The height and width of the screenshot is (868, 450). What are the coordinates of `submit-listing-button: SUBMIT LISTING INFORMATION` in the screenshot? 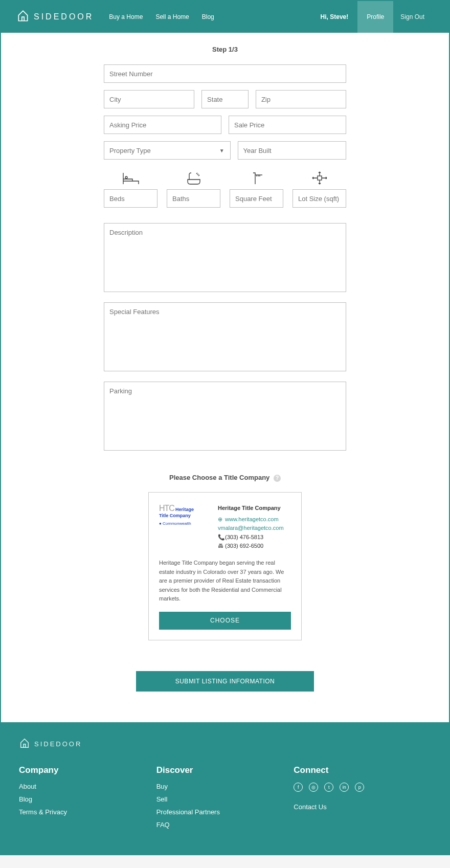 It's located at (225, 681).